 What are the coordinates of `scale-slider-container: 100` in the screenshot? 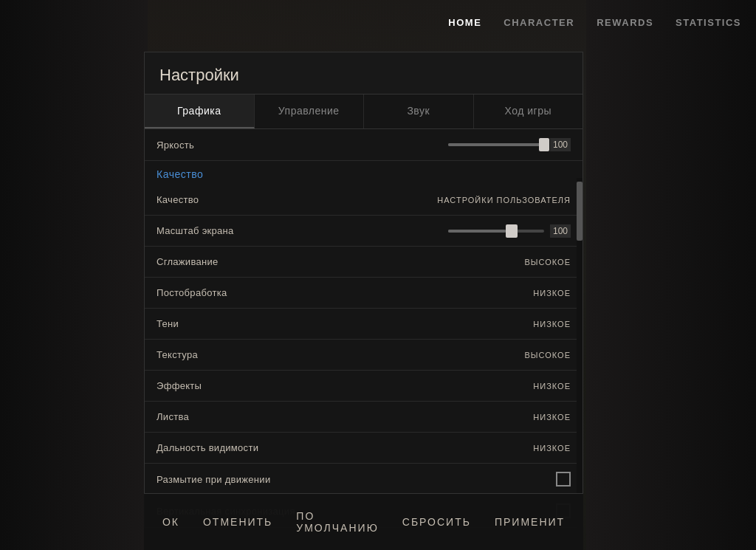 It's located at (509, 231).